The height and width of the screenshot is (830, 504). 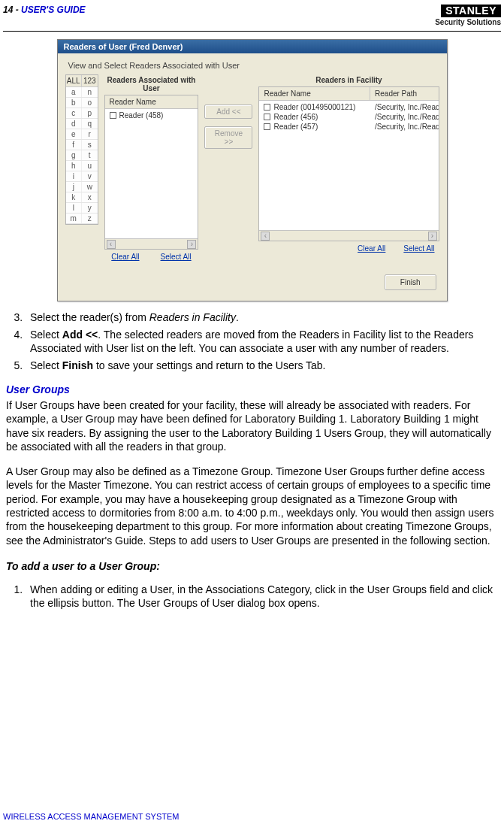 I want to click on alpha-cell: m, so click(x=74, y=218).